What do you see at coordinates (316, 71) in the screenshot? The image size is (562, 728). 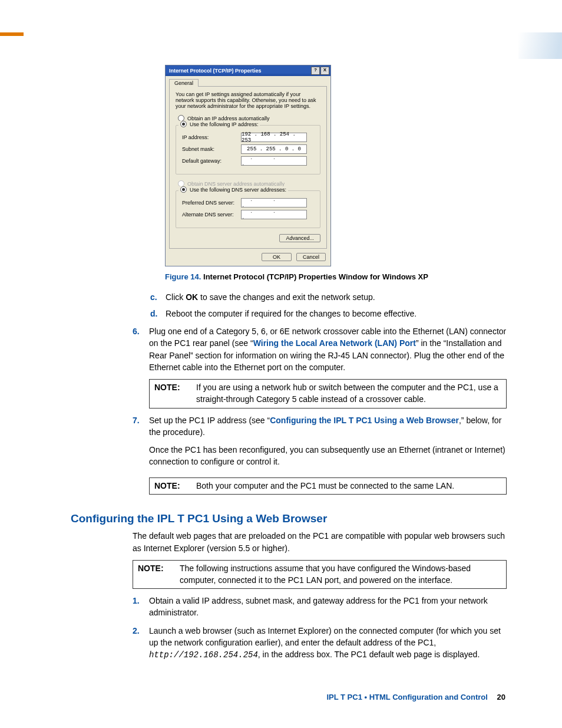 I see `help-icon: ?` at bounding box center [316, 71].